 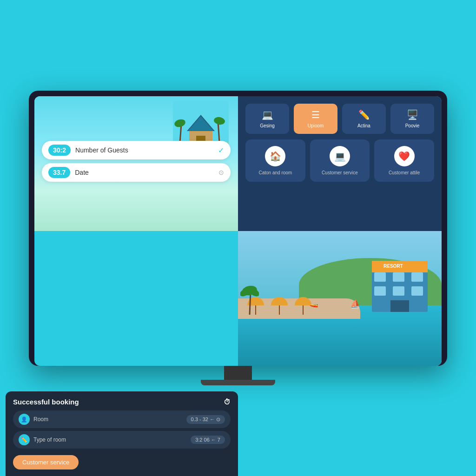 I want to click on upioom-label: Upioom, so click(x=316, y=126).